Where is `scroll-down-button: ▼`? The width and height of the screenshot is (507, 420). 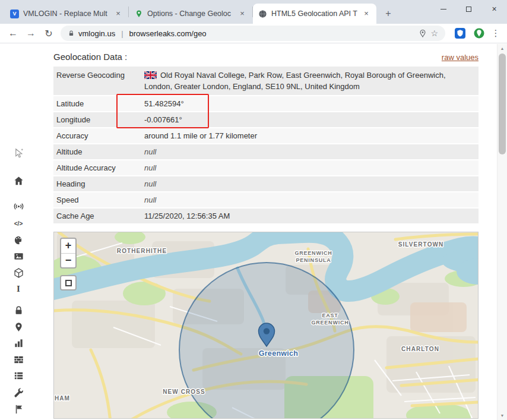 scroll-down-button: ▼ is located at coordinates (502, 416).